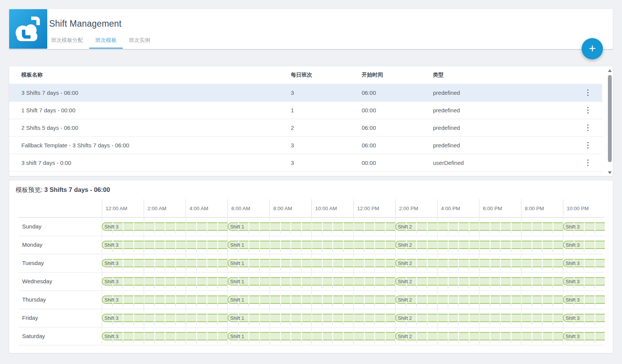  I want to click on cell-shifts-per-day: 1, so click(326, 110).